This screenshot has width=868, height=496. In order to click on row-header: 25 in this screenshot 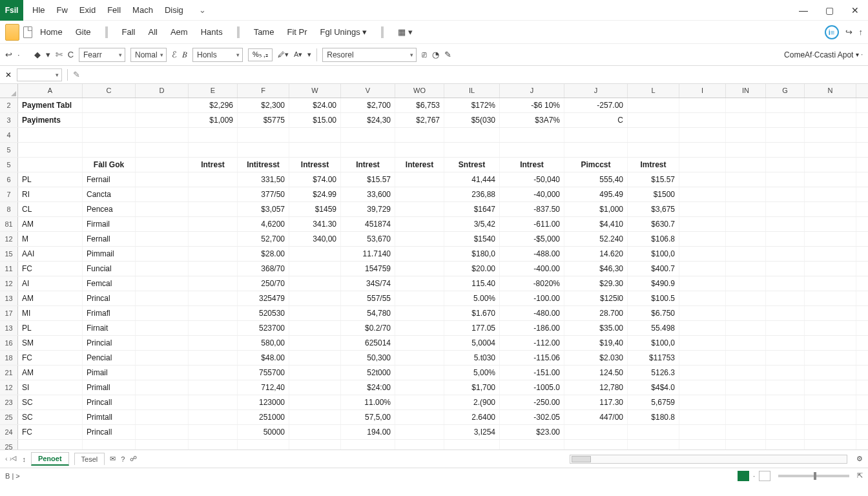, I will do `click(9, 444)`.